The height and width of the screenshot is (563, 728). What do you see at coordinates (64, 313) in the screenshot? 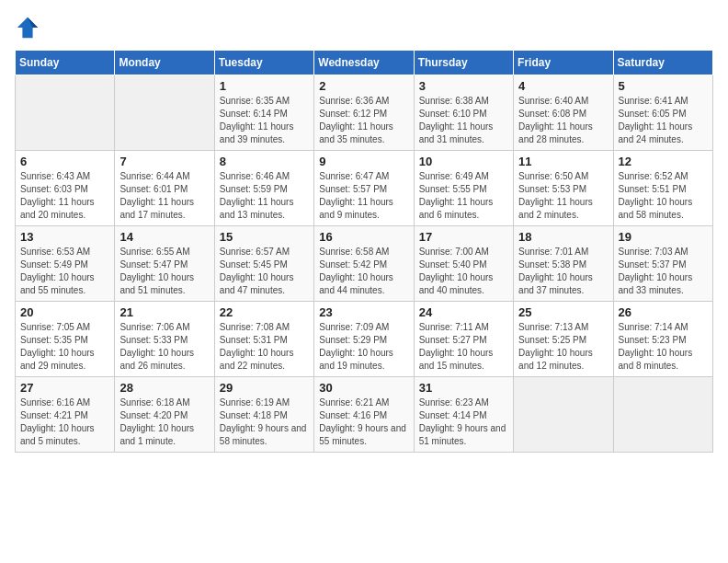
I see `day-number: 20` at bounding box center [64, 313].